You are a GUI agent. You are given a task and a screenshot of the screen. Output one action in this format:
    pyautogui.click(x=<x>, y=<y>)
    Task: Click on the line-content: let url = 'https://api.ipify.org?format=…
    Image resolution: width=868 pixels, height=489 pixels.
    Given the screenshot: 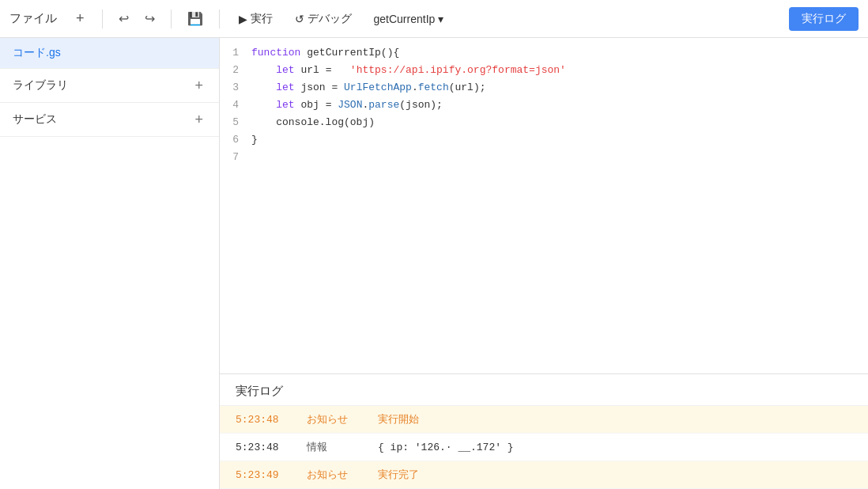 What is the action you would take?
    pyautogui.click(x=560, y=70)
    